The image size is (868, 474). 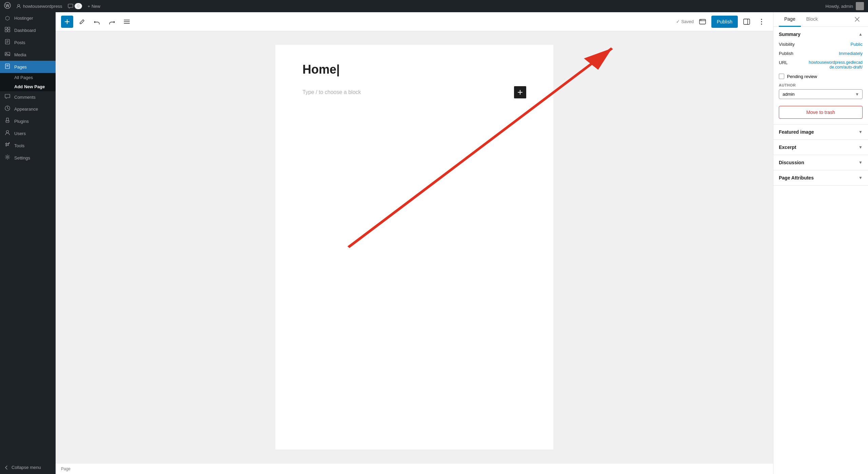 I want to click on admin-bar: W howtousewordpress 0 + New Howdy, admin, so click(x=434, y=6).